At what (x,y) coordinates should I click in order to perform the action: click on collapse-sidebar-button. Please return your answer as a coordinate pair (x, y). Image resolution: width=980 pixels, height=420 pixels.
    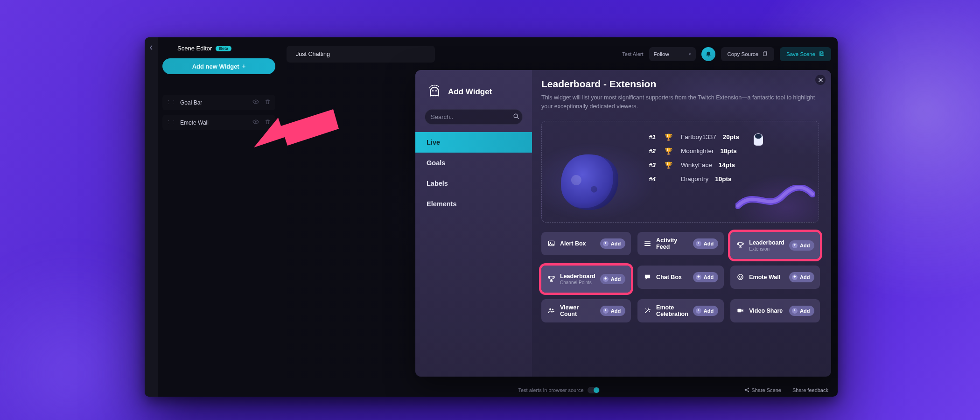
    Looking at the image, I should click on (151, 48).